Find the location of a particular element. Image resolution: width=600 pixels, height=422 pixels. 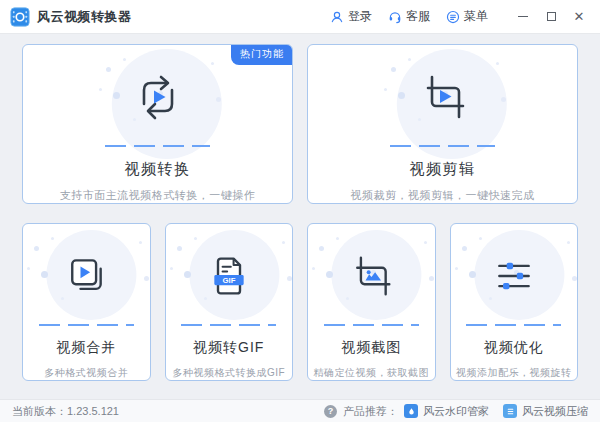

card-video-merge: 视频合并 多种格式视频合并 is located at coordinates (86, 302).